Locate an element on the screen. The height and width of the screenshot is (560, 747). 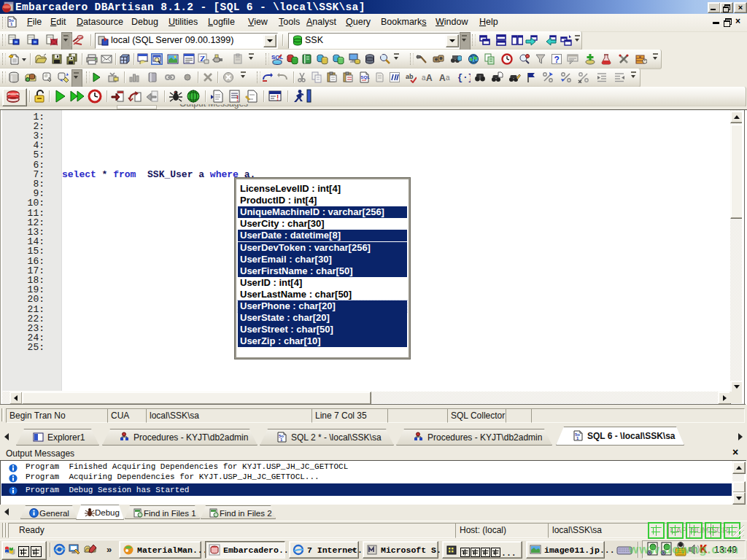
svg-text: a is located at coordinates (448, 77).